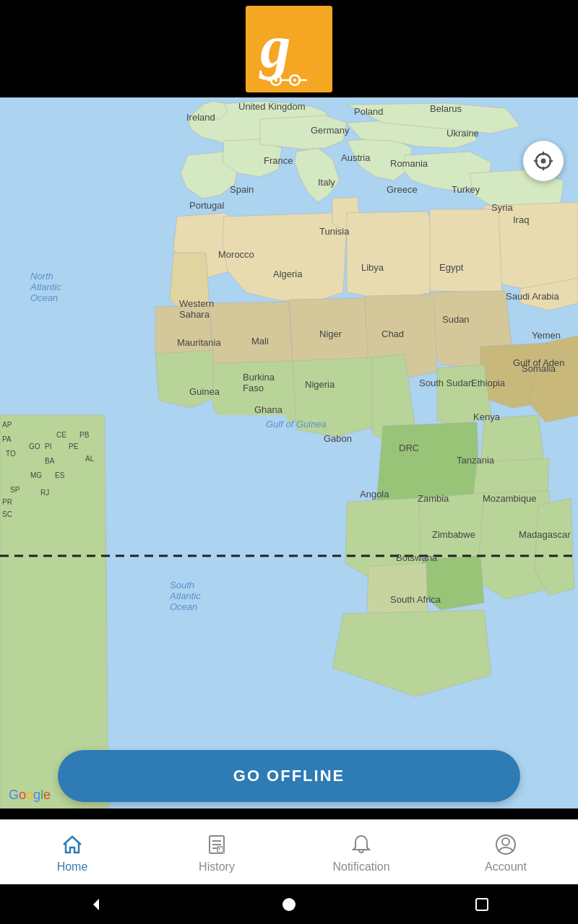  What do you see at coordinates (289, 49) in the screenshot?
I see `app-logo: g` at bounding box center [289, 49].